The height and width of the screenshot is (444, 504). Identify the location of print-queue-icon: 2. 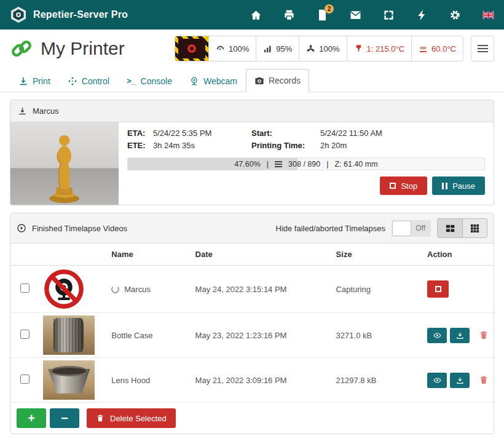
(322, 15).